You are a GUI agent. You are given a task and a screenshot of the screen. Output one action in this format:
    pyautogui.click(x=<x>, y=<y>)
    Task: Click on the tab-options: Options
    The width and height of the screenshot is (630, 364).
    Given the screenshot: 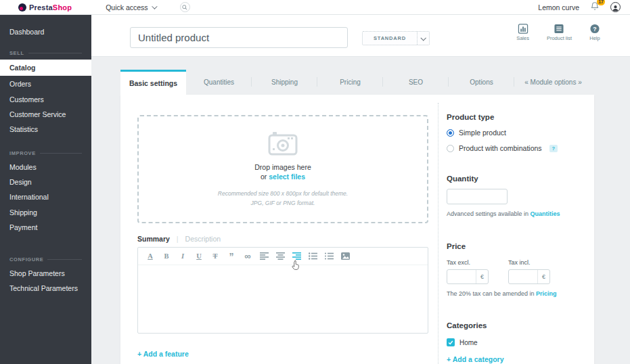 What is the action you would take?
    pyautogui.click(x=482, y=83)
    